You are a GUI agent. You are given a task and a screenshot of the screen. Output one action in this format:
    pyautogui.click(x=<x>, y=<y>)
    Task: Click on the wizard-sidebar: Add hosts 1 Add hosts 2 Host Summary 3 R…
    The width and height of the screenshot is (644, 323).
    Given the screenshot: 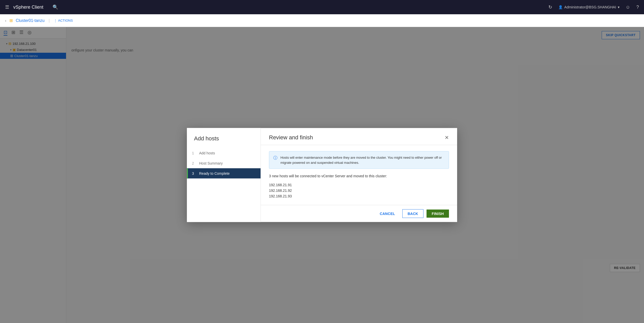 What is the action you would take?
    pyautogui.click(x=224, y=175)
    